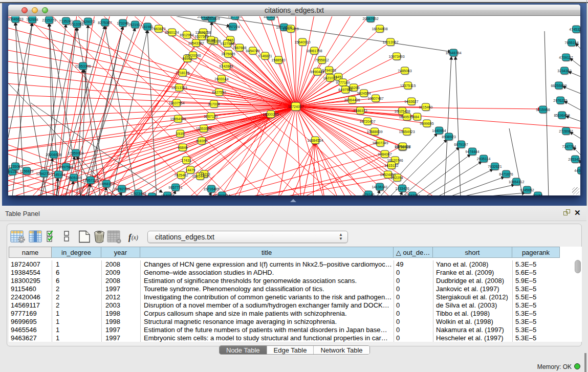 The height and width of the screenshot is (372, 588). What do you see at coordinates (106, 184) in the screenshot?
I see `svg-text: 10958107` at bounding box center [106, 184].